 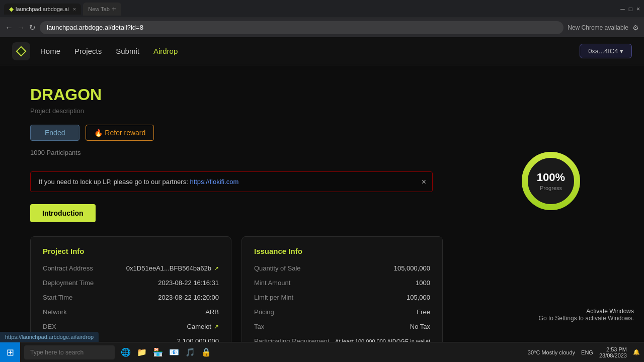 I want to click on table-row: Pricing Free, so click(x=342, y=312).